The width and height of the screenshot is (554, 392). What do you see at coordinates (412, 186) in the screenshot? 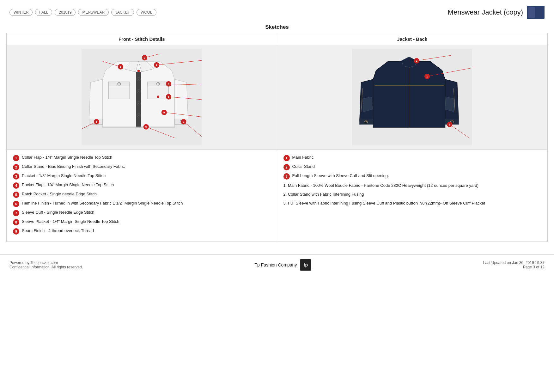
I see `notes-paragraph: 1. Main Fabric - 100% Wool Boucle Fabric…` at bounding box center [412, 186].